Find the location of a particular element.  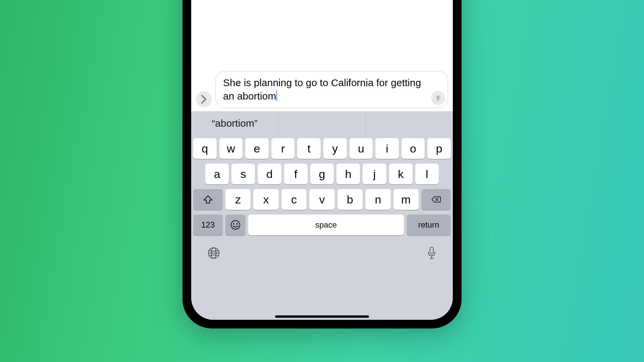

message-area: She is planning to go to California for … is located at coordinates (322, 56).